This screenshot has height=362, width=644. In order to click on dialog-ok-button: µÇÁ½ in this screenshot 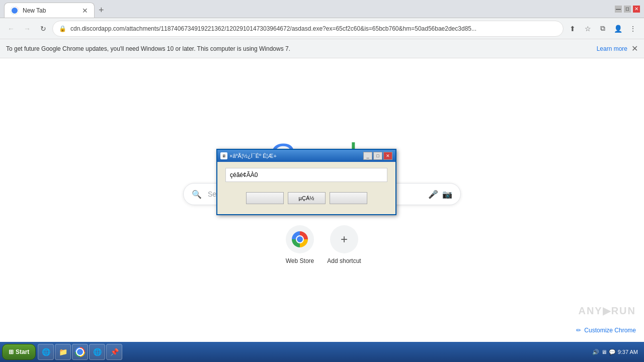, I will do `click(307, 198)`.